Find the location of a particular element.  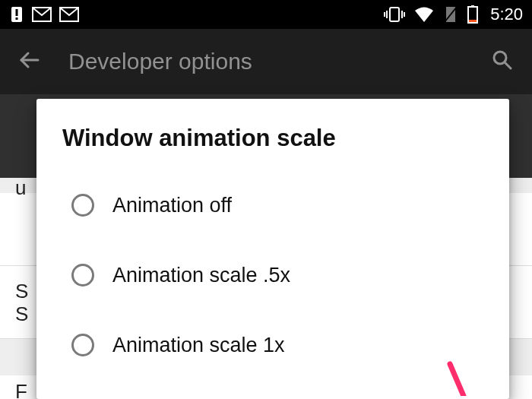

backdrop-peek-text: F is located at coordinates (21, 389).